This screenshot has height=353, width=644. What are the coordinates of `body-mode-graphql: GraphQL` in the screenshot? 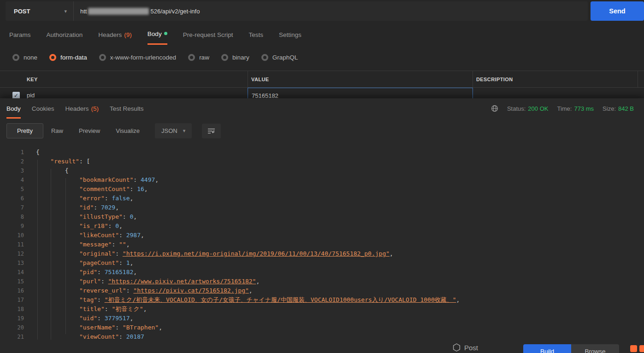 It's located at (280, 57).